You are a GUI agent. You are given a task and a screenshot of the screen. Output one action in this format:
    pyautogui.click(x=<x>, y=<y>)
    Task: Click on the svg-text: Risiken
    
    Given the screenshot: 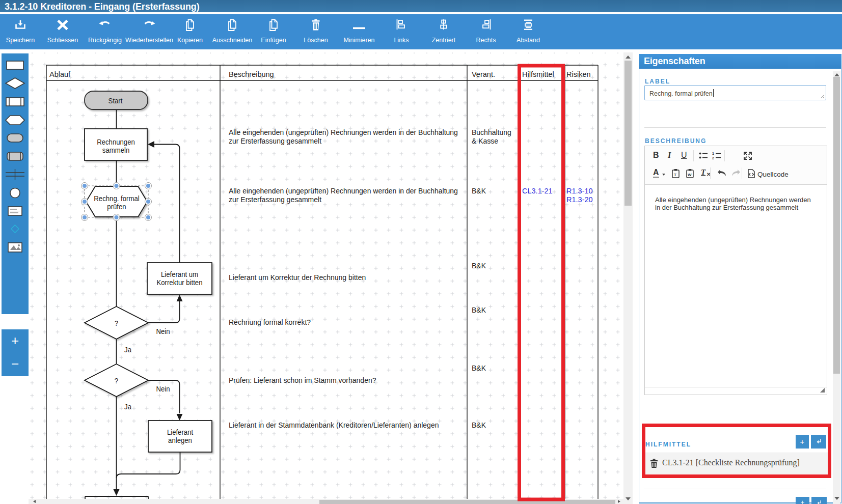 What is the action you would take?
    pyautogui.click(x=579, y=74)
    